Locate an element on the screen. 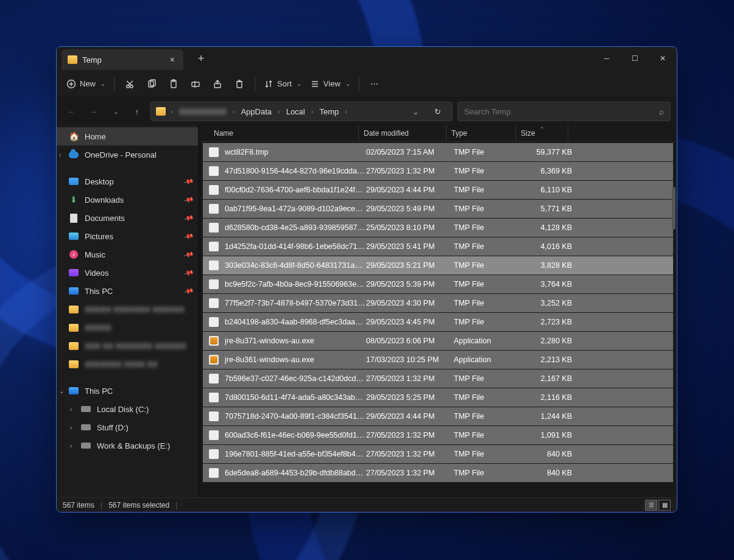 Image resolution: width=734 pixels, height=560 pixels. table-row: 196e7801-885f-41ed-a55e-bf354ef8b41a.t..… is located at coordinates (438, 454).